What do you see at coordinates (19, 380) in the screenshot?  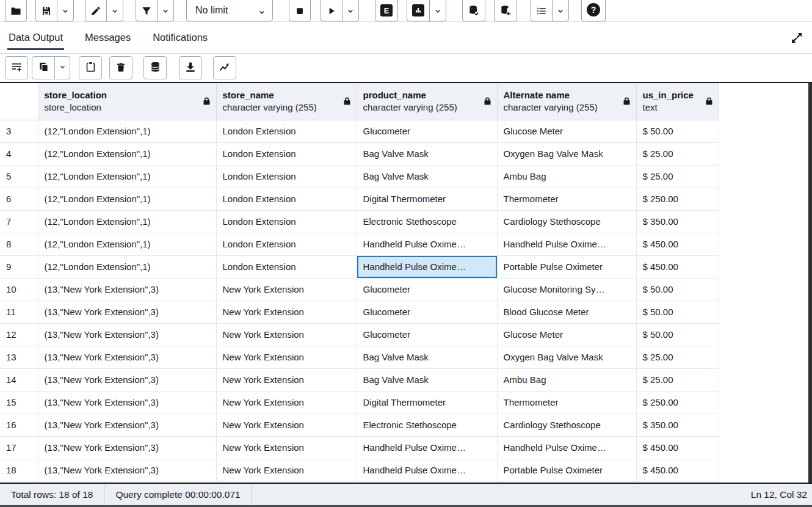 I see `row-number: 14` at bounding box center [19, 380].